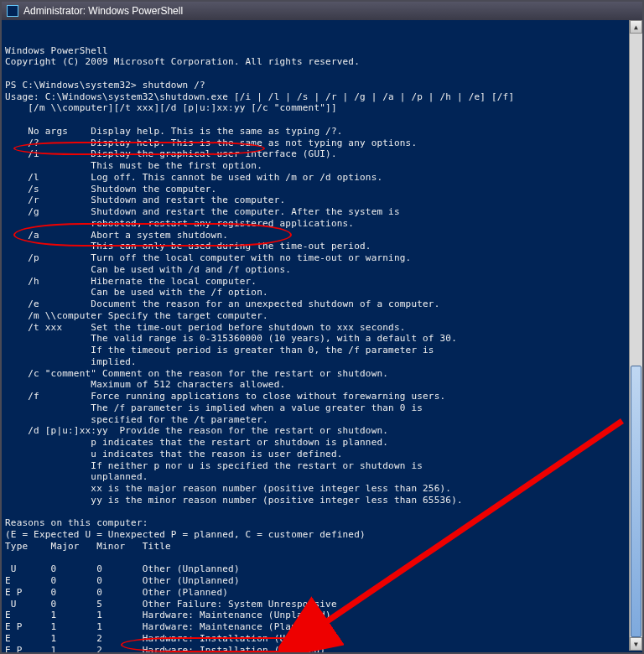 This screenshot has width=644, height=654. I want to click on opt-t2: The valid range is 0-315360000 (10 years…, so click(231, 339).